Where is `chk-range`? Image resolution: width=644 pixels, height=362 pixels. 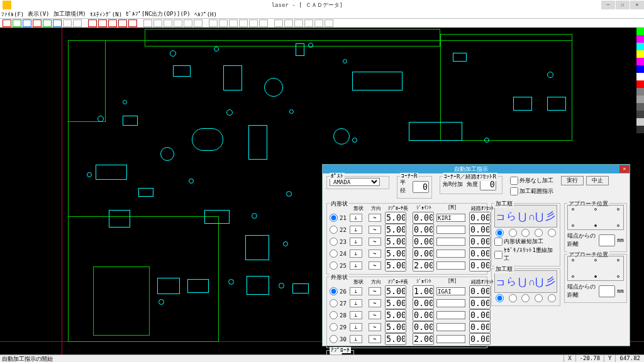
chk-range is located at coordinates (514, 191).